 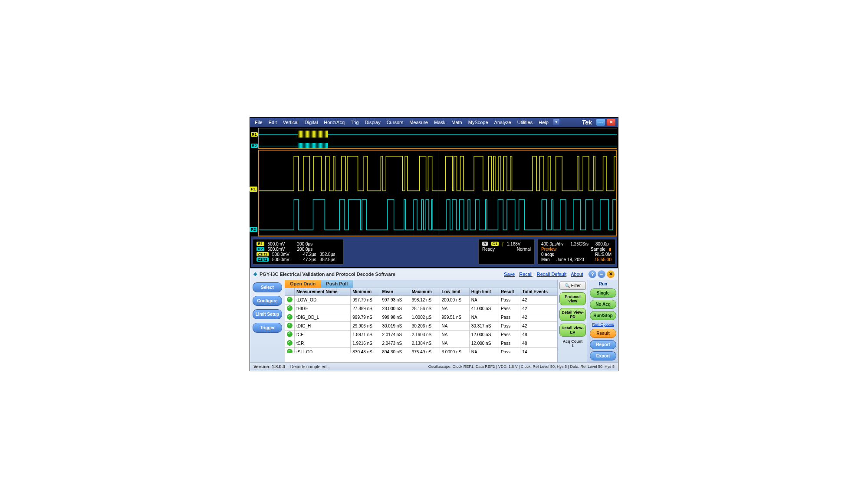 What do you see at coordinates (434, 274) in the screenshot?
I see `panel-header: ◈ PGY-I3C Electrical Validation and Prot…` at bounding box center [434, 274].